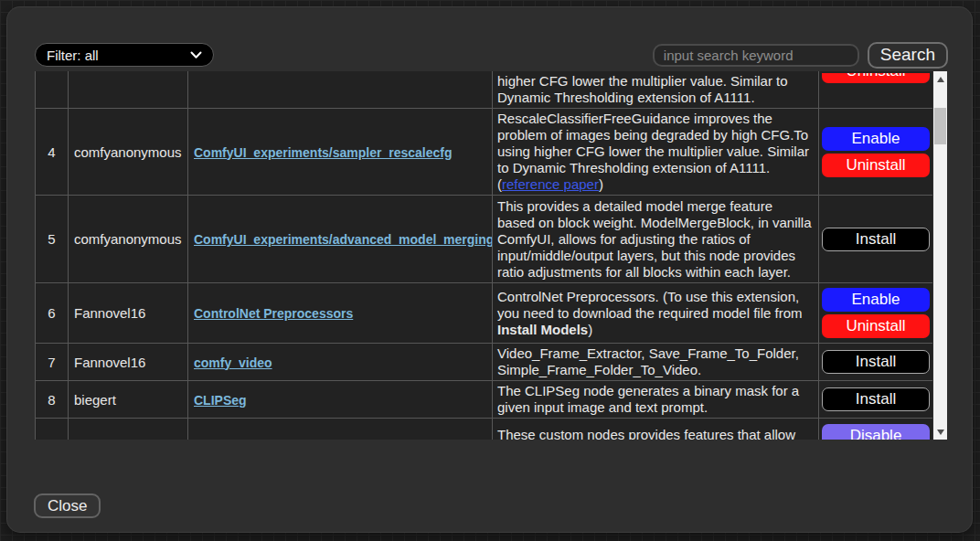 This screenshot has width=980, height=541. What do you see at coordinates (940, 126) in the screenshot?
I see `scrollbar-thumb` at bounding box center [940, 126].